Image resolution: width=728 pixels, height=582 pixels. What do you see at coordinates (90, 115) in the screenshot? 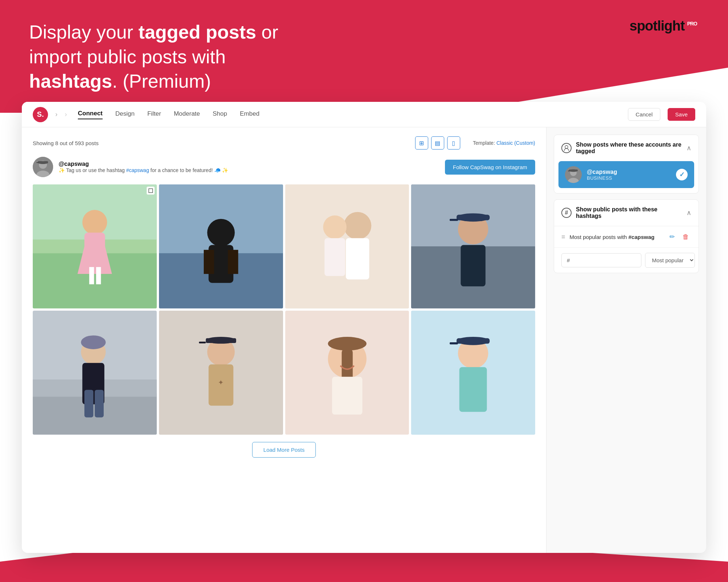
I see `nav-connect: Connect` at bounding box center [90, 115].